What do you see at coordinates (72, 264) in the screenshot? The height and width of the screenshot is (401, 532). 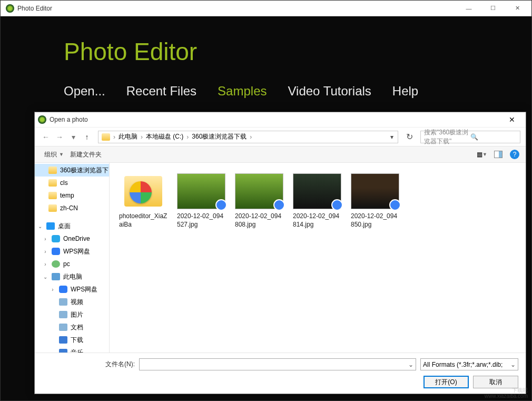 I see `tree-item-user: ›pc` at bounding box center [72, 264].